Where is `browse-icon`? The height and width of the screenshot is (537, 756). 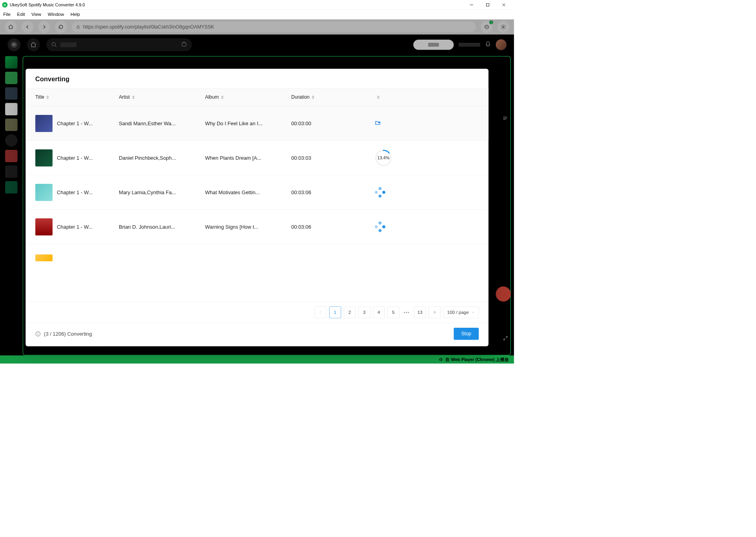
browse-icon is located at coordinates (184, 44).